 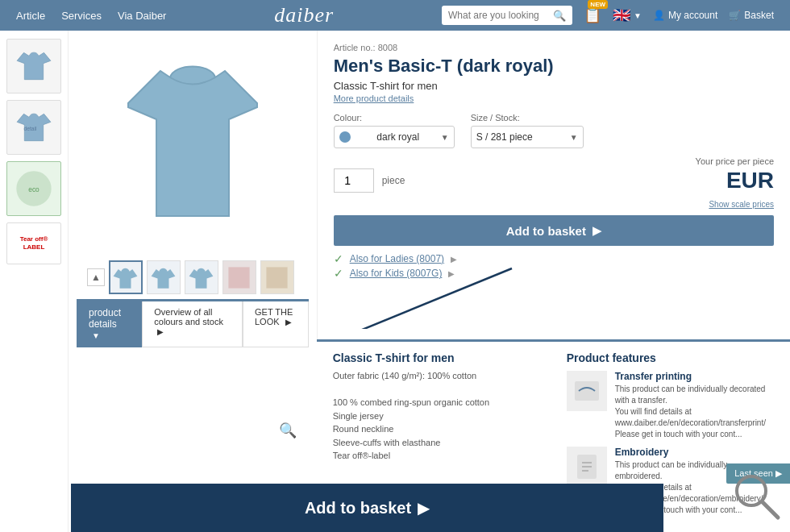 I want to click on colour-label: Colour:, so click(x=394, y=118).